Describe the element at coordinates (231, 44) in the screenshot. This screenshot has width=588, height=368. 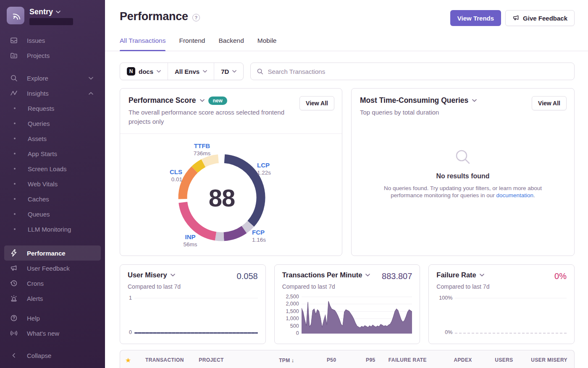
I see `tab-backend: Backend` at that location.